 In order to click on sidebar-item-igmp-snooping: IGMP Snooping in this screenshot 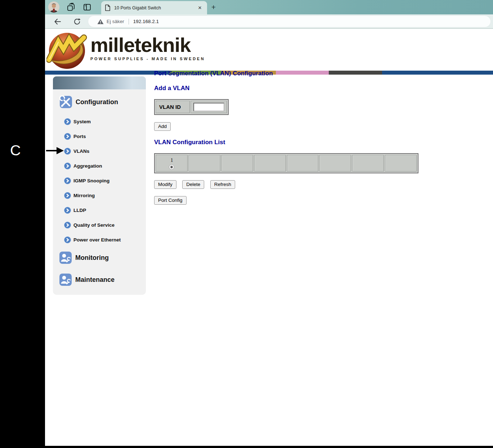, I will do `click(87, 181)`.